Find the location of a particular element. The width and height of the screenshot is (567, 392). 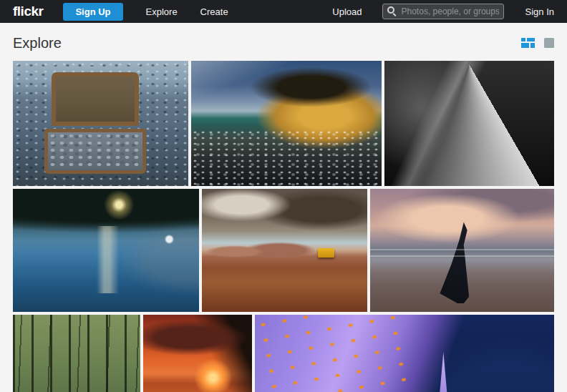

photo-green-forest is located at coordinates (77, 353).